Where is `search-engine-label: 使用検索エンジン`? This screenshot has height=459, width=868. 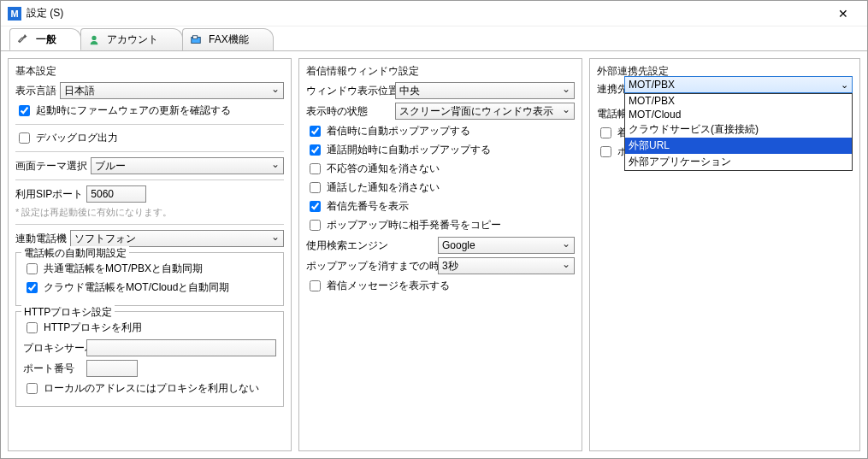
search-engine-label: 使用検索エンジン is located at coordinates (370, 246).